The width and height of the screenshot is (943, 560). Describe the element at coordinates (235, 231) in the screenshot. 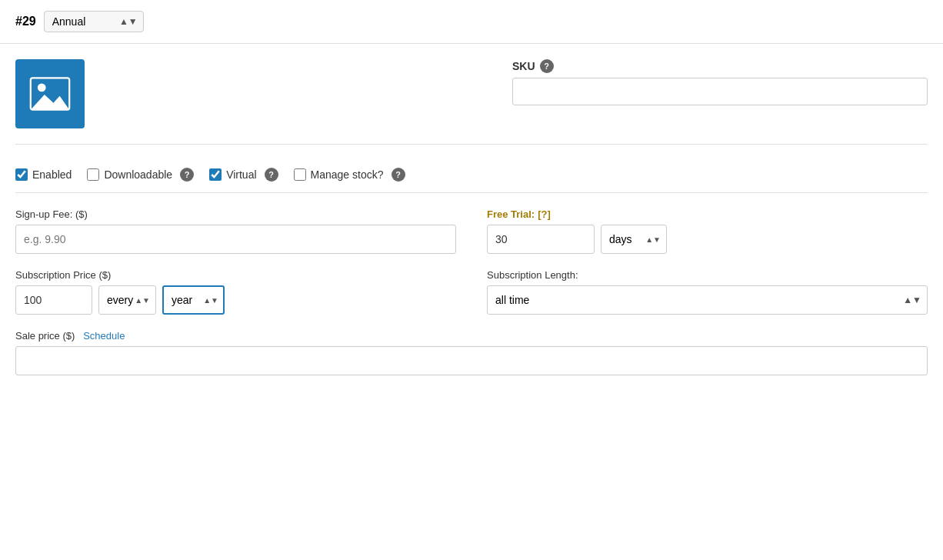

I see `signup-fee-group: Sign-up Fee: ($)` at that location.